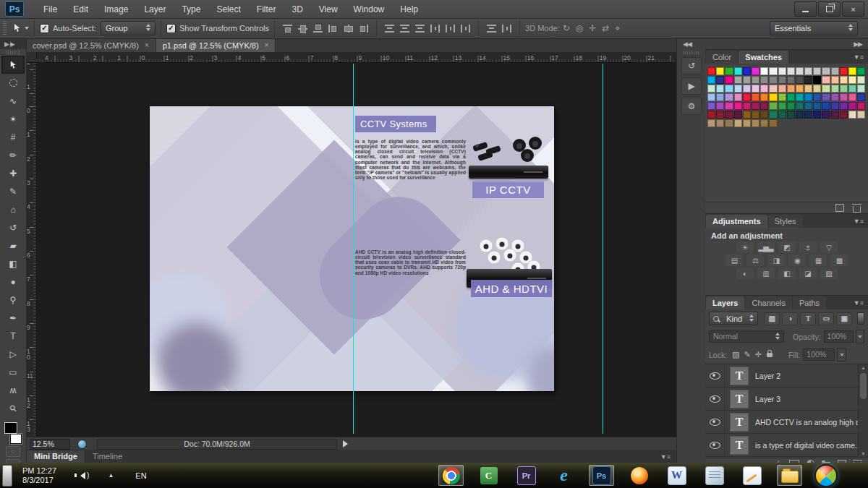 This screenshot has height=488, width=868. I want to click on hand-tool: ʍ, so click(13, 390).